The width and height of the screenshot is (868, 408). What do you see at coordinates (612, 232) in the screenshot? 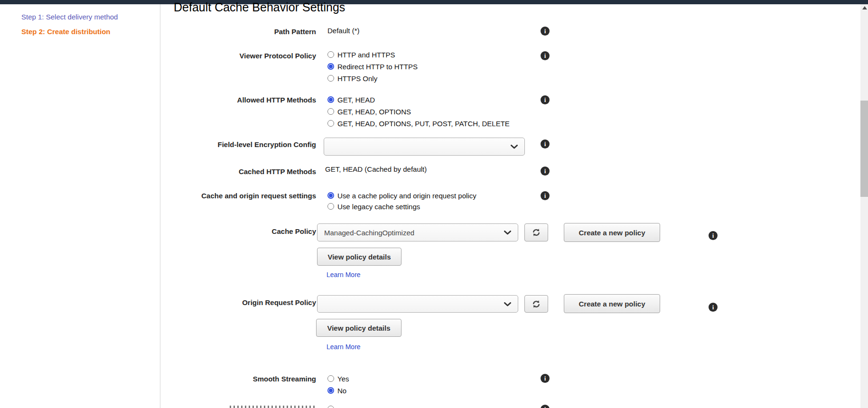
I see `create-new-cache-policy-button: Create a new policy` at bounding box center [612, 232].